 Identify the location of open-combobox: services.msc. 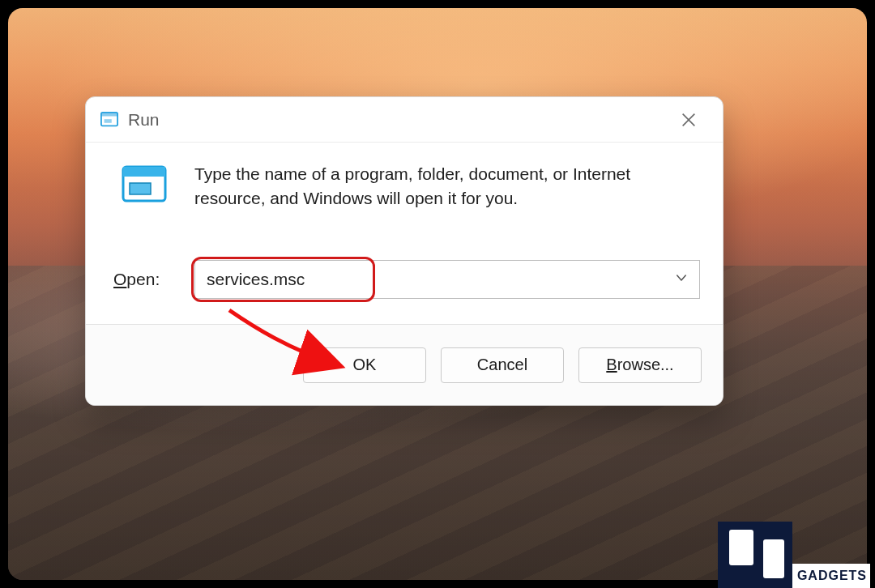
(447, 279).